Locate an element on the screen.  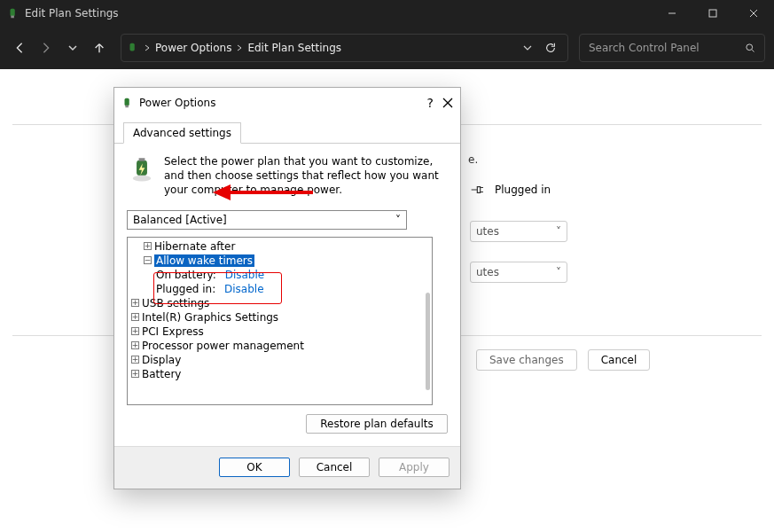
tree-item-battery: +Battery is located at coordinates (282, 374).